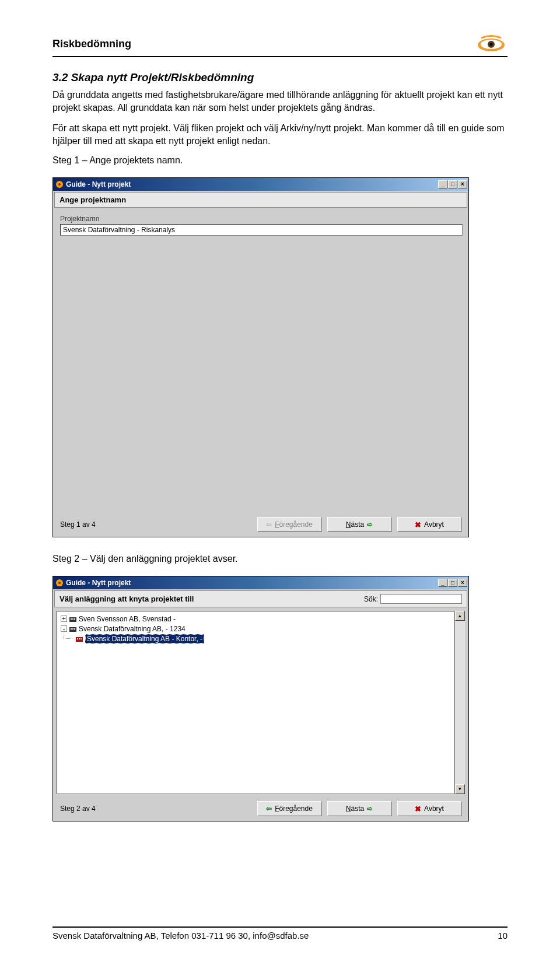  I want to click on step-2-label: Steg 2 – Välj den anläggning projektet a…, so click(280, 559).